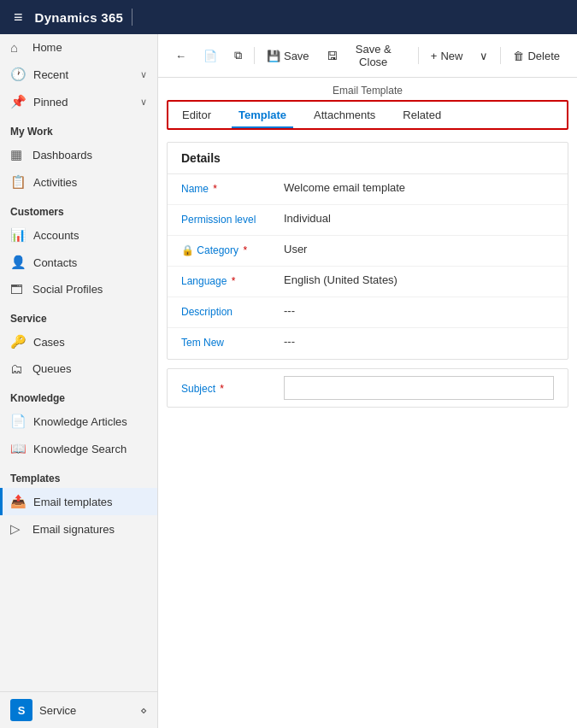 The width and height of the screenshot is (577, 728). Describe the element at coordinates (434, 56) in the screenshot. I see `new-icon: +` at that location.